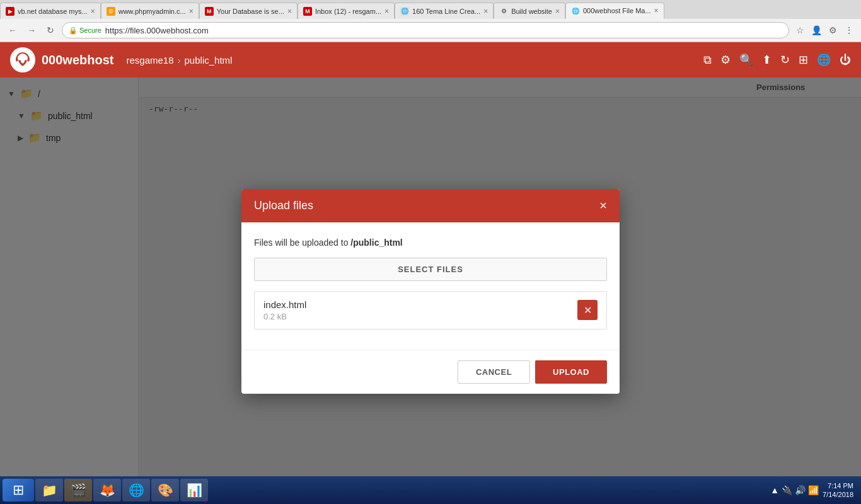  What do you see at coordinates (746, 60) in the screenshot?
I see `search-icon: 🔍` at bounding box center [746, 60].